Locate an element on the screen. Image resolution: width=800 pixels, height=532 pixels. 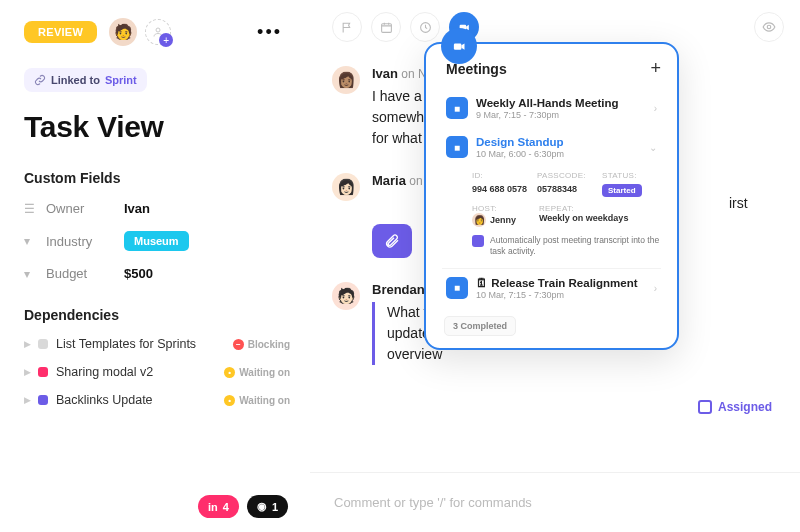
industry-icon: ▾ is located at coordinates (31, 241).